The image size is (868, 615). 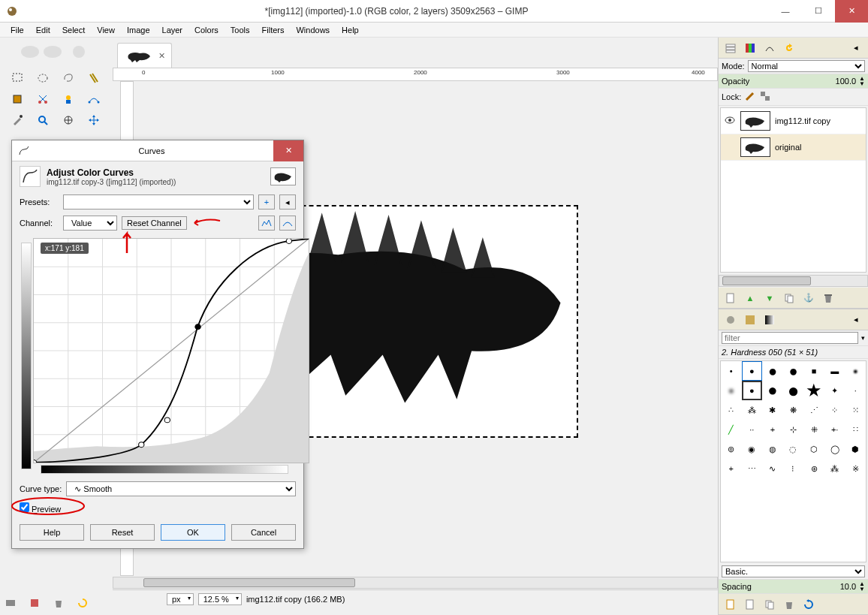 What do you see at coordinates (138, 30) in the screenshot?
I see `menu-image: Image` at bounding box center [138, 30].